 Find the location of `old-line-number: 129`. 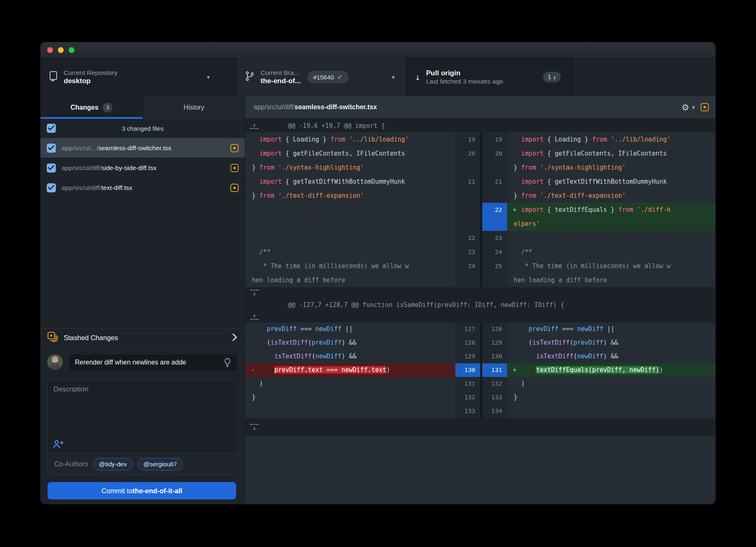

old-line-number: 129 is located at coordinates (468, 357).